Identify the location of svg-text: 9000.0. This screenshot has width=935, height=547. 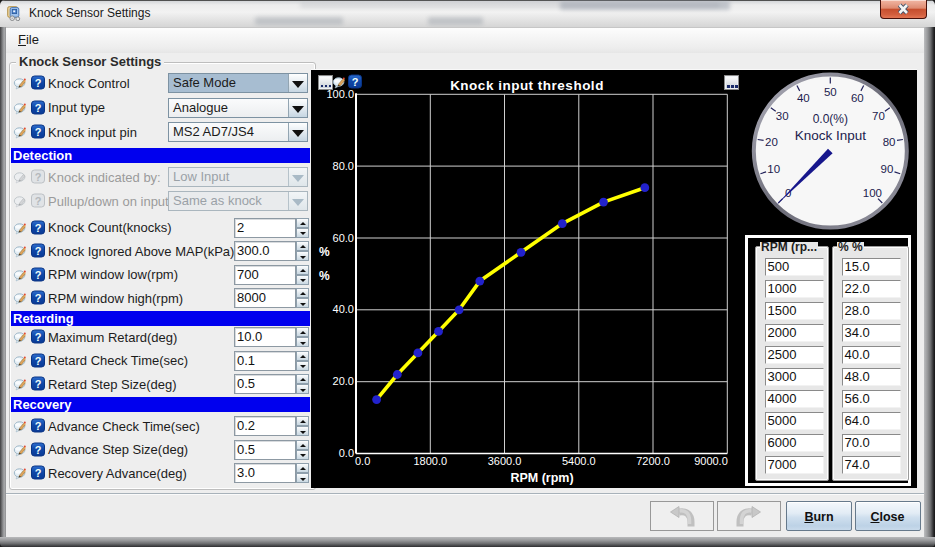
(711, 461).